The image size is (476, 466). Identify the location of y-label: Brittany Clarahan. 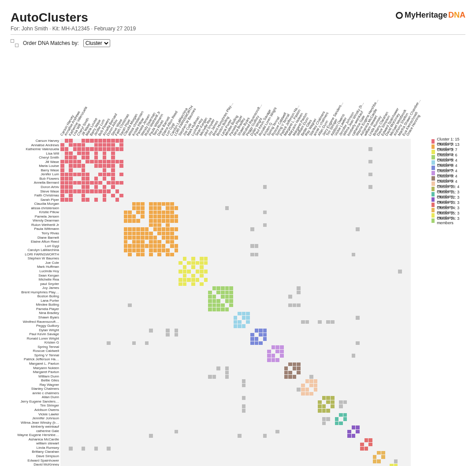
(35, 452).